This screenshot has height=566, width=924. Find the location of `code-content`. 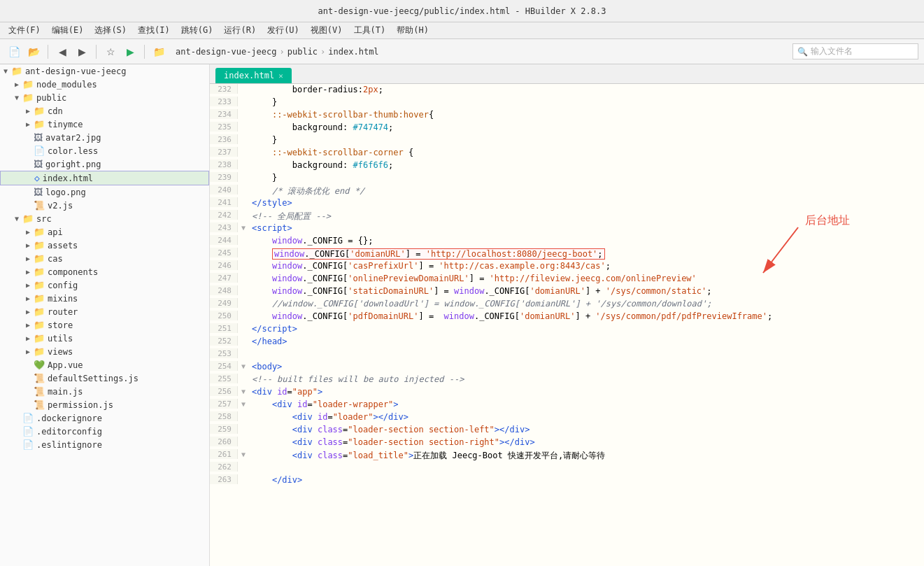

code-content is located at coordinates (586, 462).